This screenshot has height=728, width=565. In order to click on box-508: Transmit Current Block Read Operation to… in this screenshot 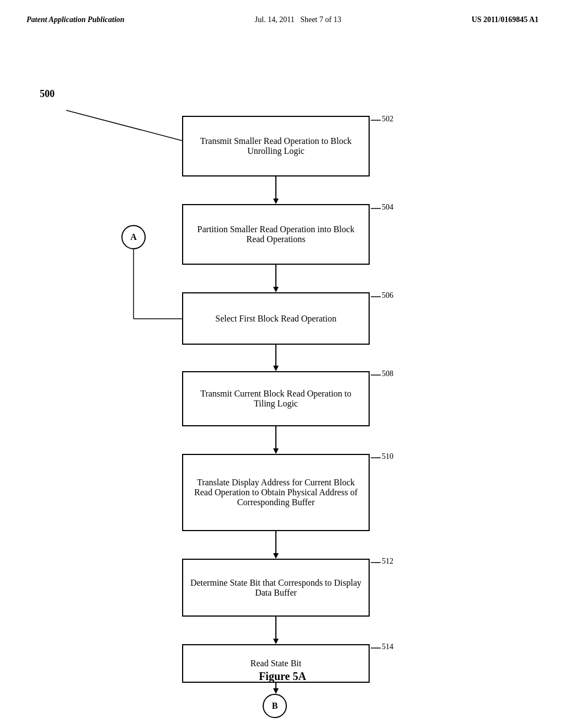, I will do `click(276, 399)`.